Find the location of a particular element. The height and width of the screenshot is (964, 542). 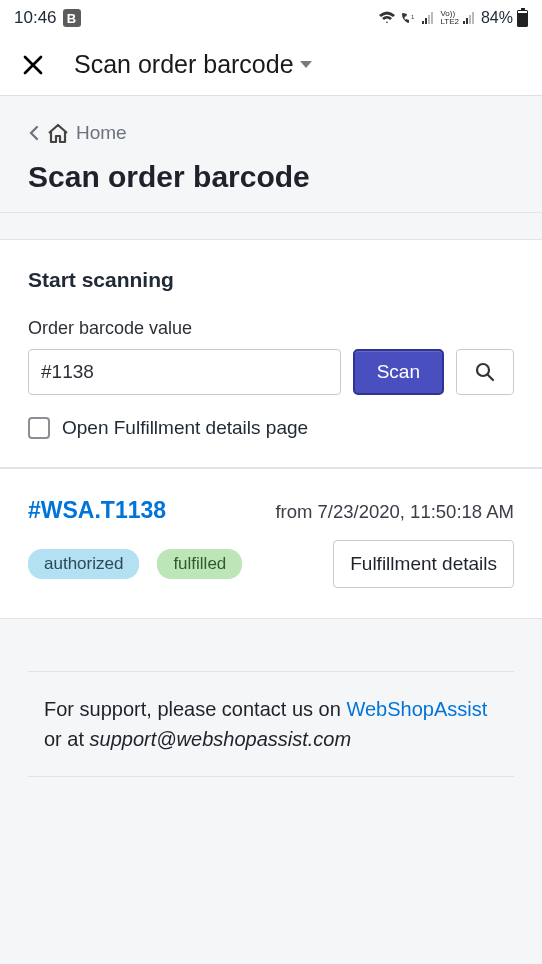

signal-1-icon is located at coordinates (429, 18).